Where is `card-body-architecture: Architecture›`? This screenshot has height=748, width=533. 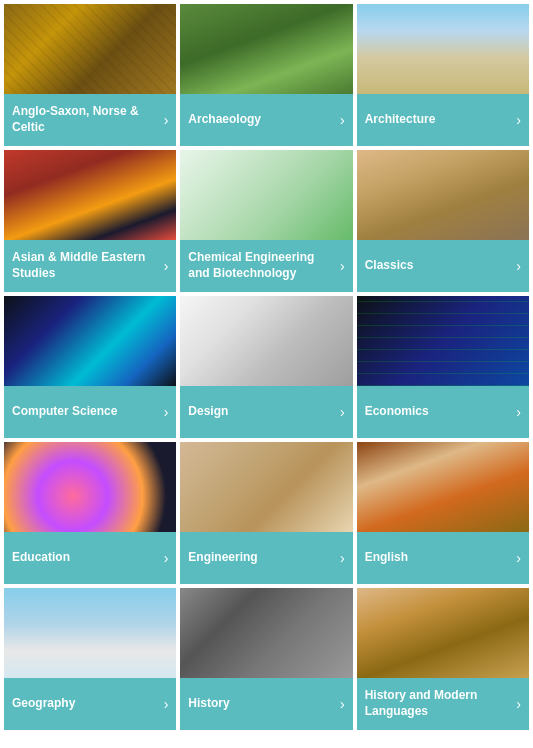 card-body-architecture: Architecture› is located at coordinates (443, 120).